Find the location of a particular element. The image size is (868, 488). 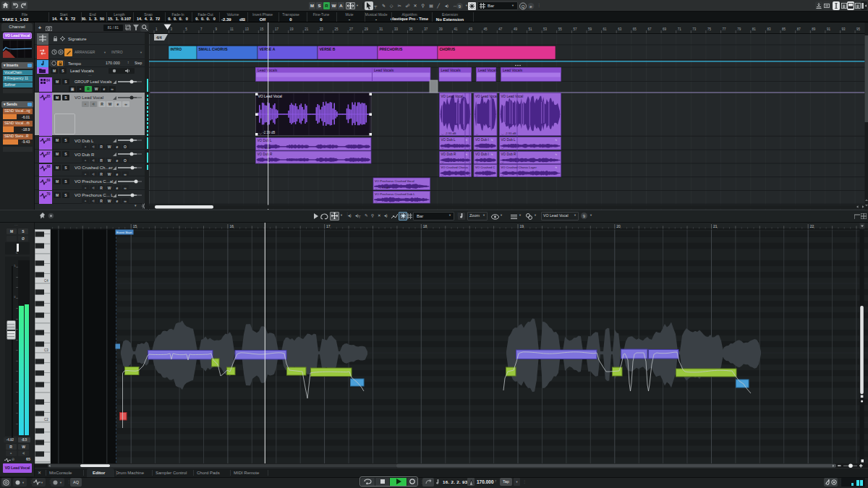

svg-text: VO Prechorus Crushed Vocal is located at coordinates (395, 181).